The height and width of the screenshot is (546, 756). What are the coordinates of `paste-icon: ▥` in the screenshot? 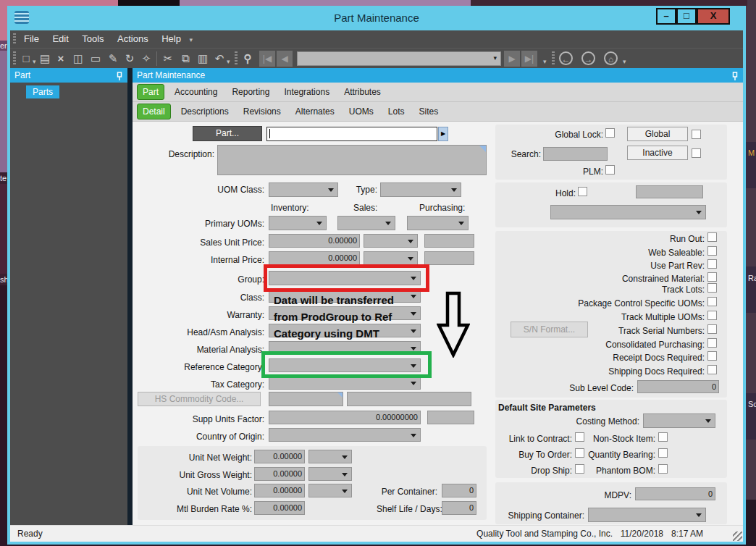 It's located at (203, 59).